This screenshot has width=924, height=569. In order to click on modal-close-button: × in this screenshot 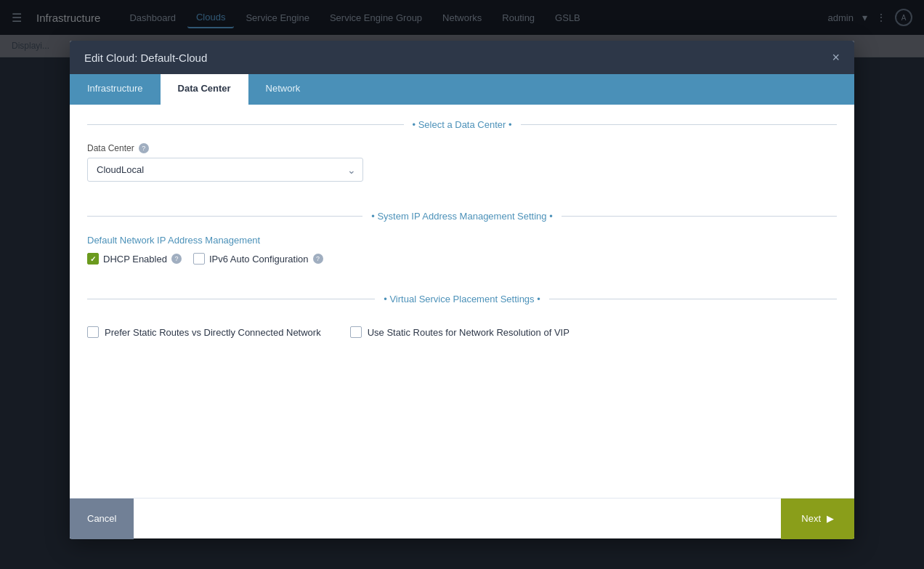, I will do `click(835, 57)`.